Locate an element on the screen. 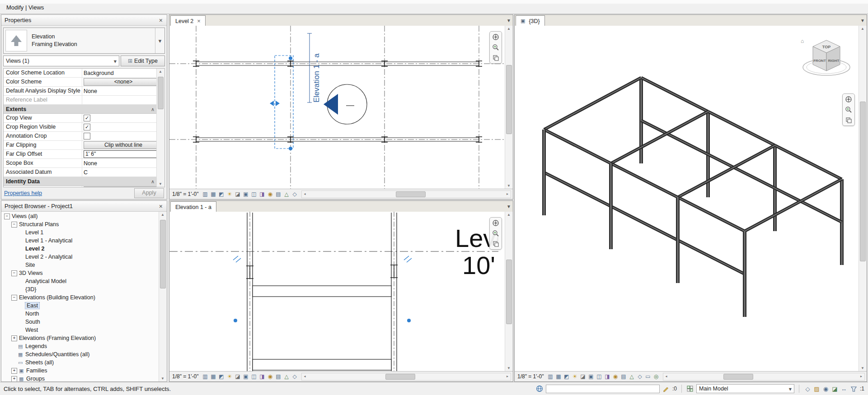 Image resolution: width=868 pixels, height=395 pixels. worksharing-display-icon: ◎ is located at coordinates (656, 376).